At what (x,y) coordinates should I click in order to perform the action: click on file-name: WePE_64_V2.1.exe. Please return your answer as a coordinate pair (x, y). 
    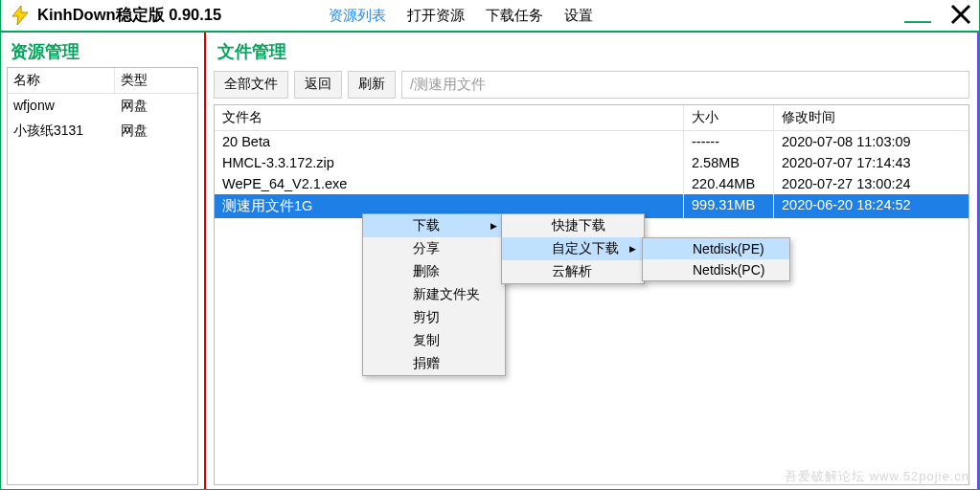
    Looking at the image, I should click on (449, 184).